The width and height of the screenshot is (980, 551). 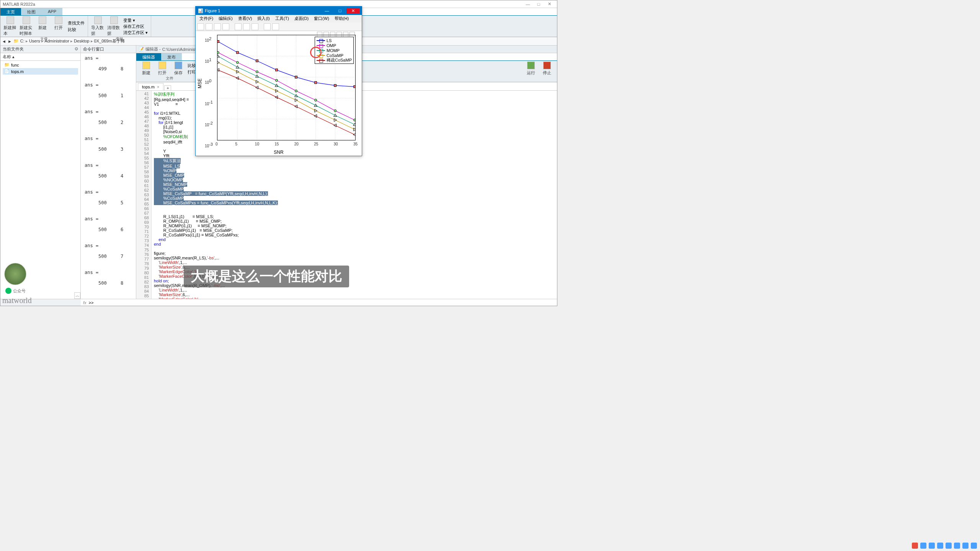 What do you see at coordinates (302, 19) in the screenshot?
I see `figure-menu-item: 桌面(D)` at bounding box center [302, 19].